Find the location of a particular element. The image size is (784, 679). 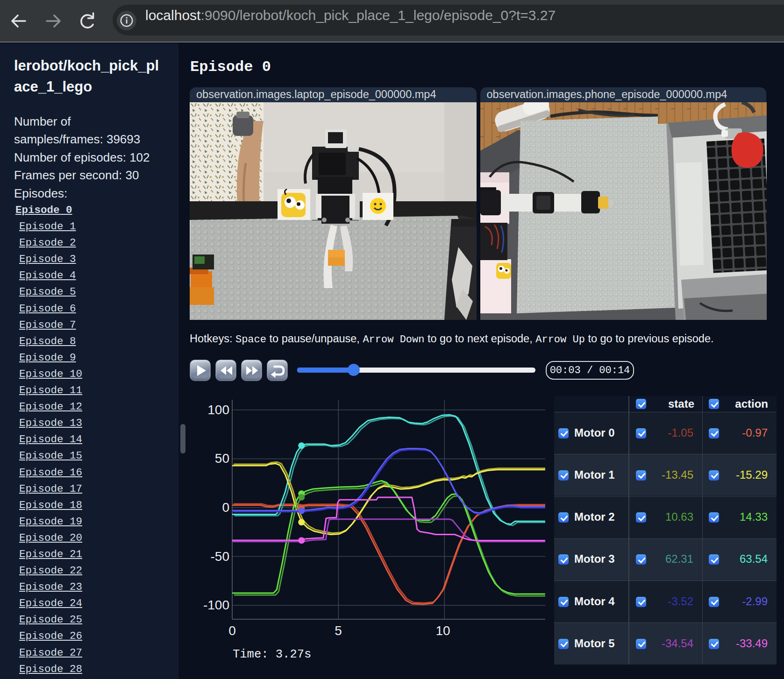

svg-text: Time: 3.27s is located at coordinates (272, 655).